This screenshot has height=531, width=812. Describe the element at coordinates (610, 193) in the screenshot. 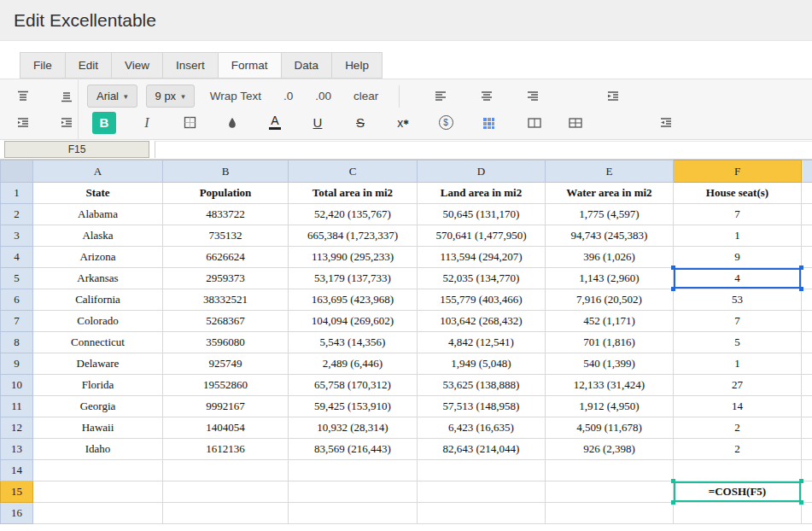

I see `cell-E1: Water area in mi2` at that location.